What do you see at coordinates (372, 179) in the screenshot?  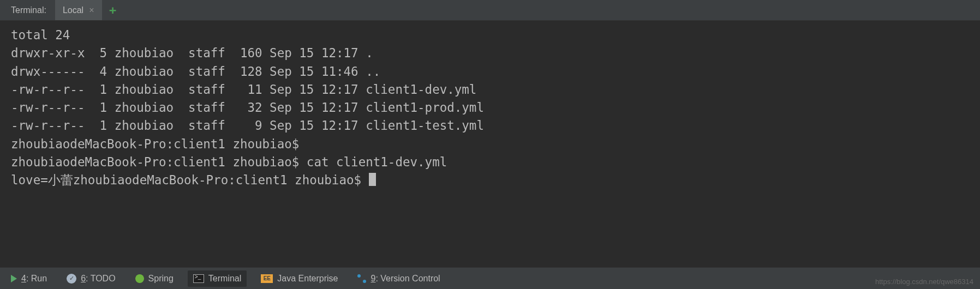 I see `cursor-icon` at bounding box center [372, 179].